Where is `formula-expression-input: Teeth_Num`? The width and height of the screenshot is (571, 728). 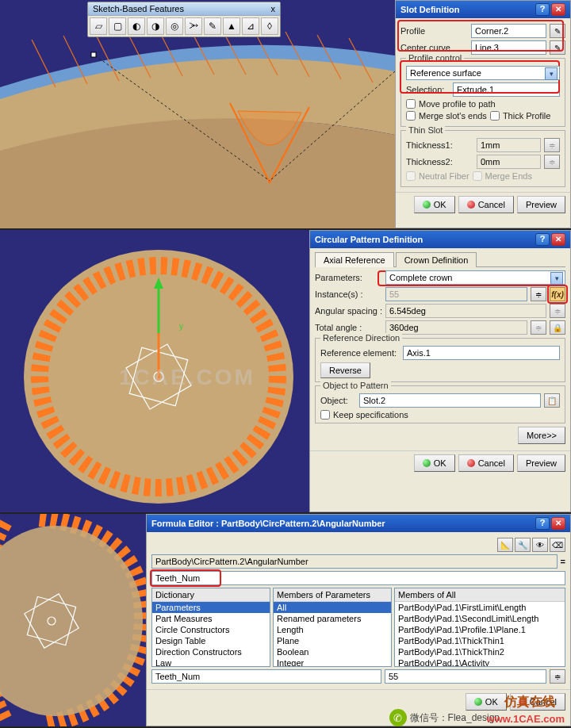
formula-expression-input: Teeth_Num is located at coordinates (358, 578).